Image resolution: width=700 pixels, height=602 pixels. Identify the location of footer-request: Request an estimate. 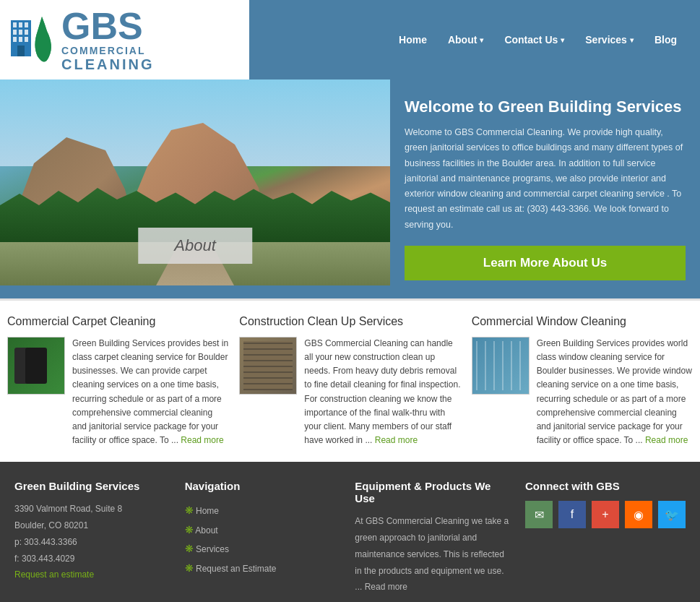
(92, 575).